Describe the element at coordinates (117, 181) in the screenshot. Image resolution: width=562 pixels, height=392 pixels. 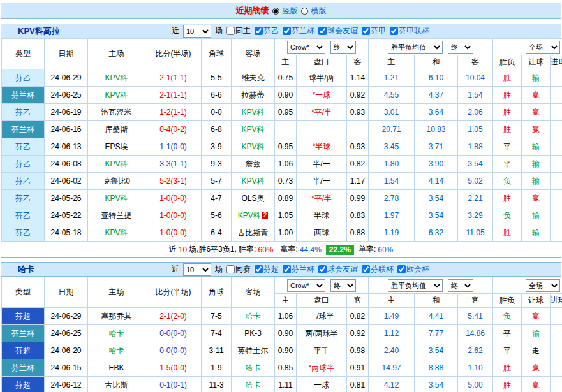
I see `home-team-cell: 克鲁比0` at that location.